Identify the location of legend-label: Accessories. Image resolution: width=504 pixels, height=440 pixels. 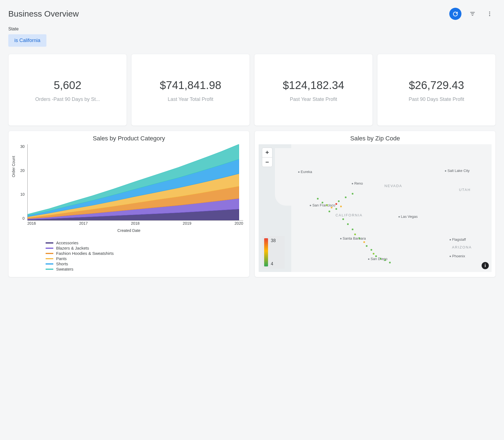
(67, 243).